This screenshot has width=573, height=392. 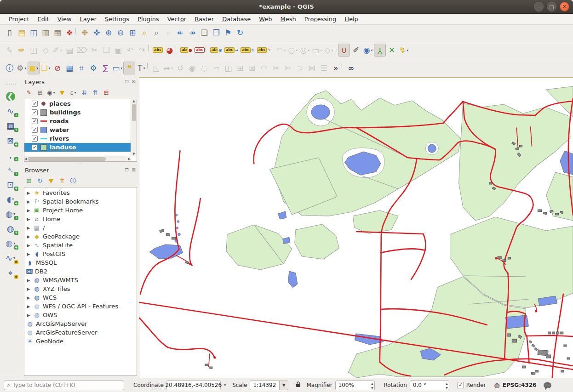 I want to click on layer-row: ✓ buildings, so click(x=77, y=112).